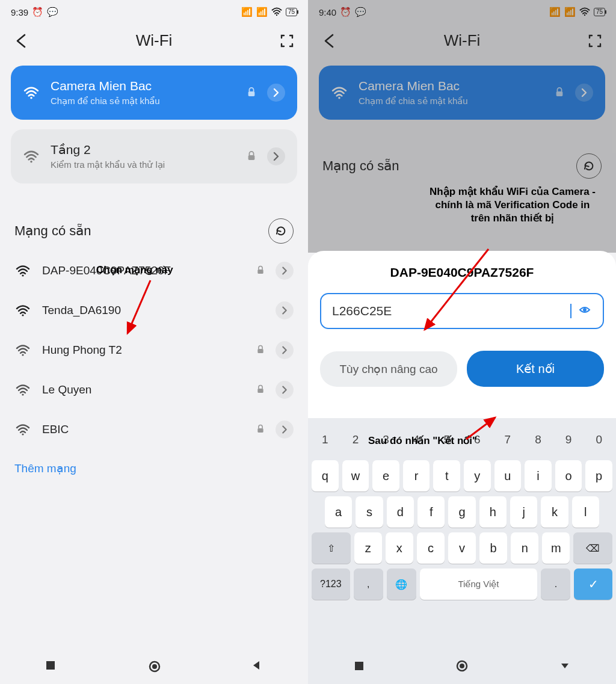 This screenshot has width=616, height=684. Describe the element at coordinates (154, 12) in the screenshot. I see `status-bar: 9:39 ⏰ 💬 📶 📶 75` at that location.